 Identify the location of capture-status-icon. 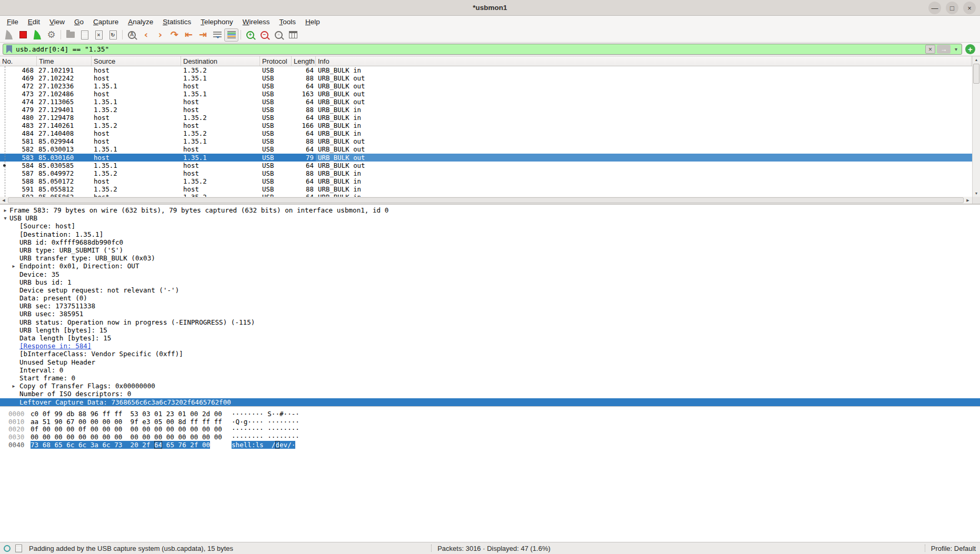
(7, 548).